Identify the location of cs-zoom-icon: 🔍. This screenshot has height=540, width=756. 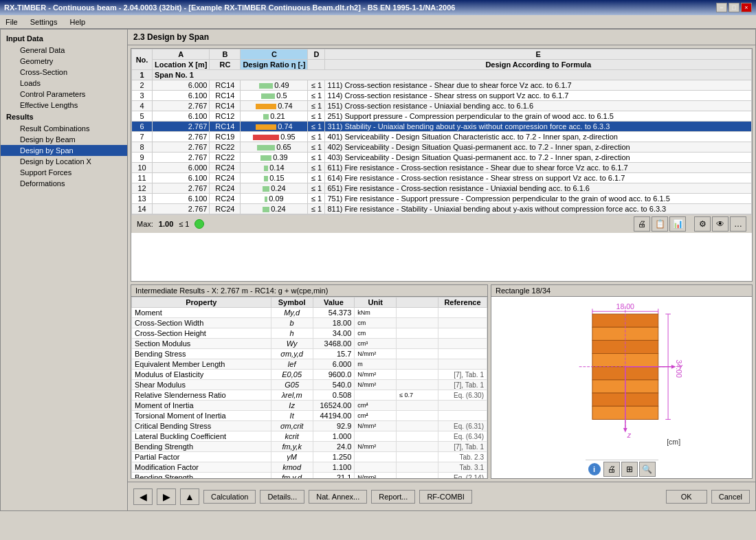
(647, 469).